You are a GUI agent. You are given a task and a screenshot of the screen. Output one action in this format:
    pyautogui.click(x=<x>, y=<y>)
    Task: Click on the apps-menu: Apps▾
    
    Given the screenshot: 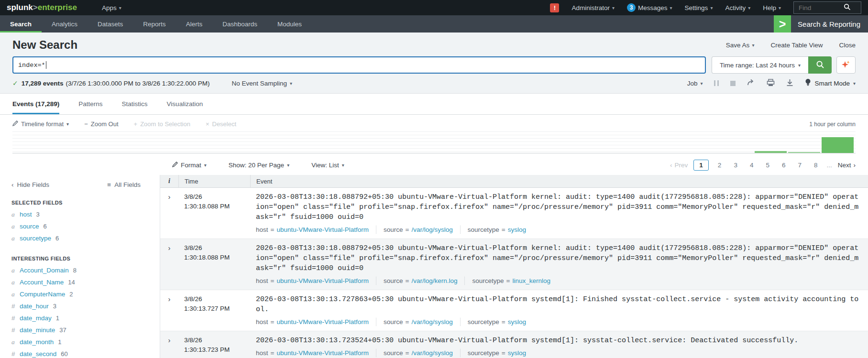 What is the action you would take?
    pyautogui.click(x=112, y=8)
    